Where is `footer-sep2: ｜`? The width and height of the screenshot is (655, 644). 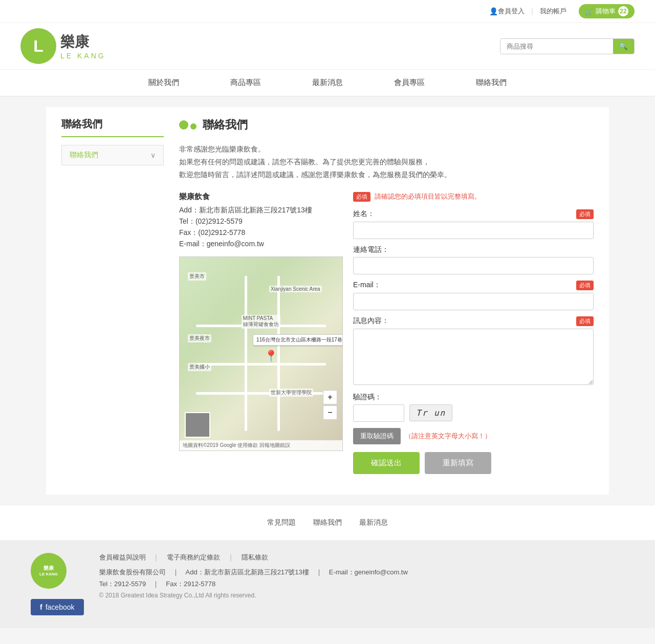
footer-sep2: ｜ is located at coordinates (231, 557).